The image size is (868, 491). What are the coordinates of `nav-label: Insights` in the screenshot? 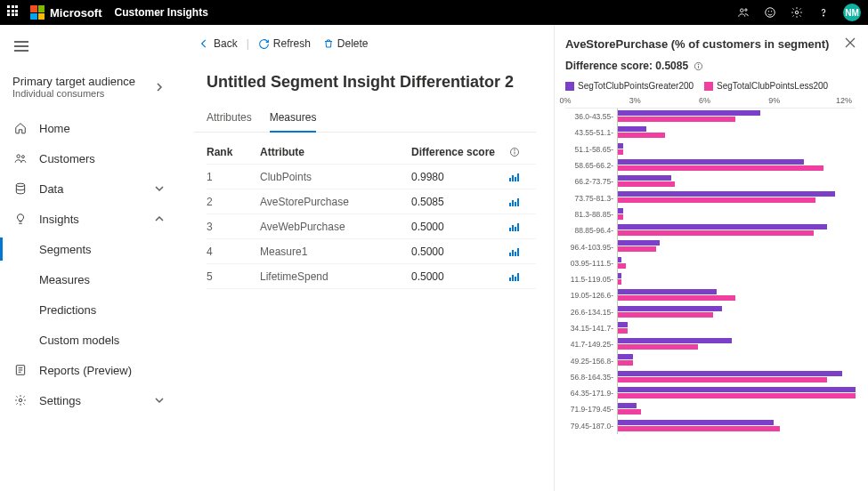 It's located at (59, 219).